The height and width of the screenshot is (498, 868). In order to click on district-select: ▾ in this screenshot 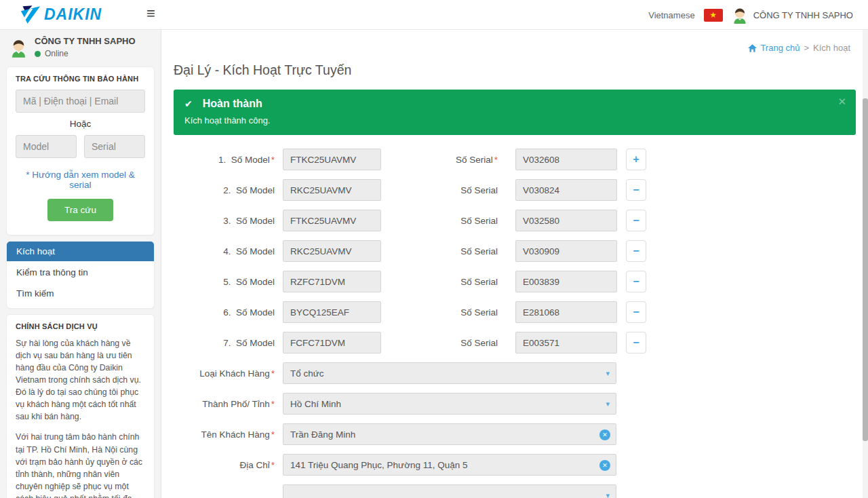, I will do `click(450, 491)`.